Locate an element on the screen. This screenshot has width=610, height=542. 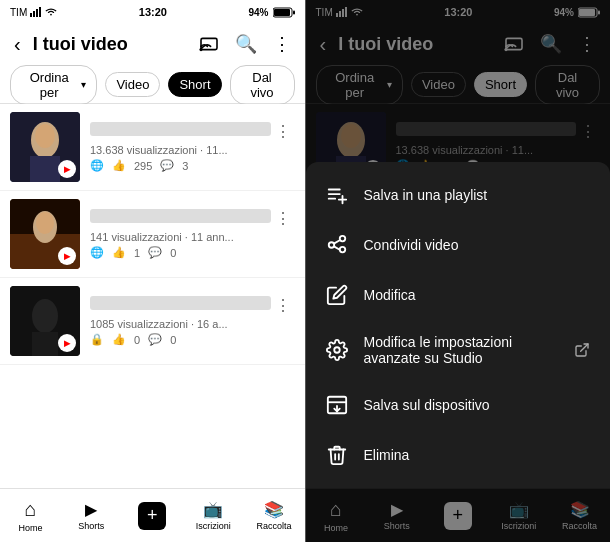
back-button-left: ‹ is located at coordinates (18, 44).